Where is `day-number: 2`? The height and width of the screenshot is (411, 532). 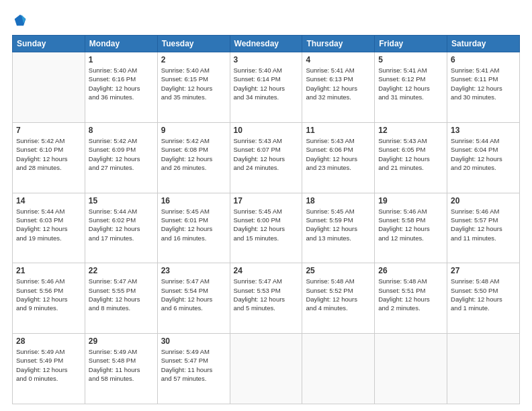
day-number: 2 is located at coordinates (193, 60).